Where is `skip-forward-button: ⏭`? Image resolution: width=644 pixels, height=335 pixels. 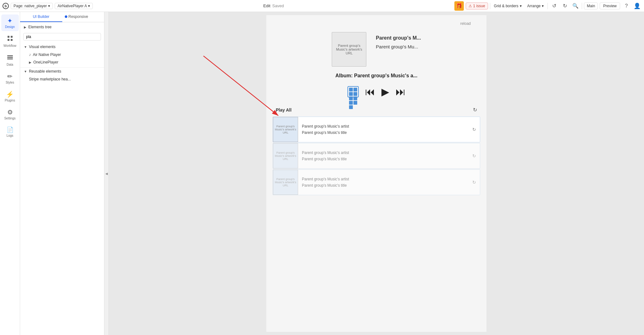 skip-forward-button: ⏭ is located at coordinates (401, 92).